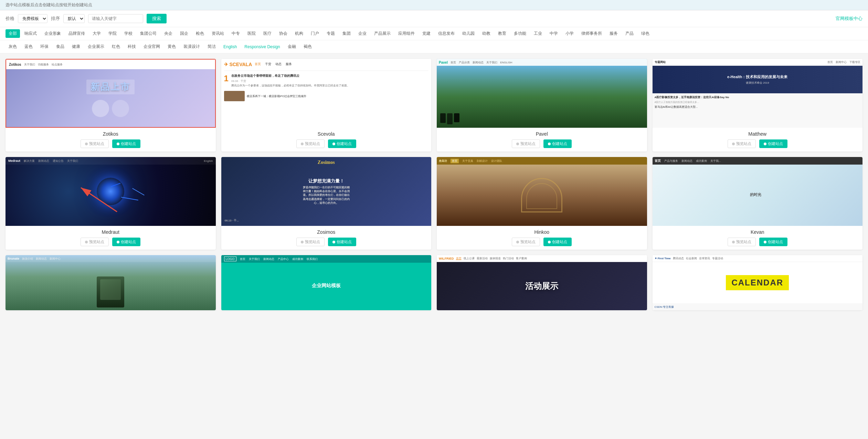 This screenshot has width=868, height=439. Describe the element at coordinates (326, 242) in the screenshot. I see `card-actions-zosimos: 预览站点 创建站点` at that location.